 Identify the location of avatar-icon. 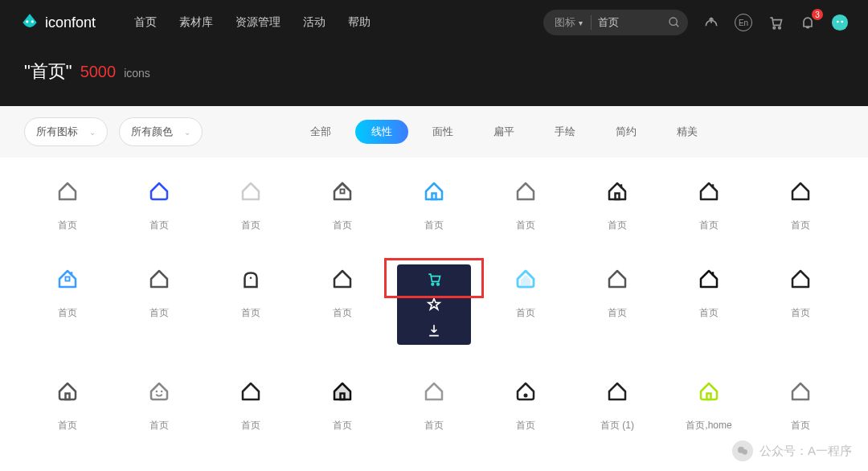
(840, 23).